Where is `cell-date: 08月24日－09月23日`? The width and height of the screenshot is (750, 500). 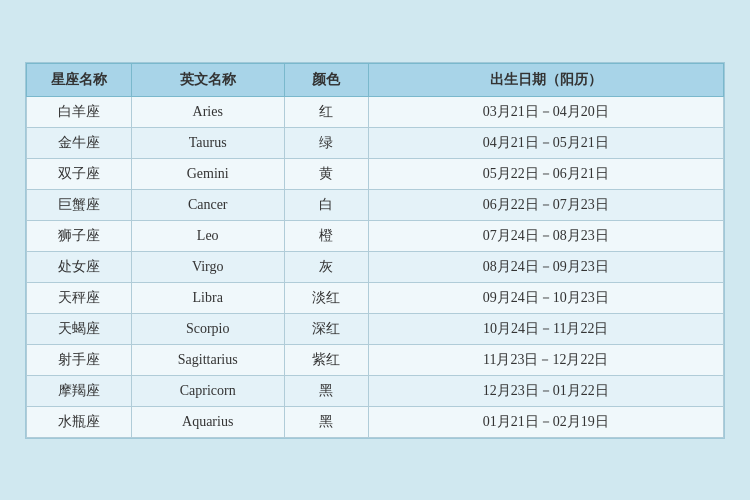
cell-date: 08月24日－09月23日 is located at coordinates (546, 266).